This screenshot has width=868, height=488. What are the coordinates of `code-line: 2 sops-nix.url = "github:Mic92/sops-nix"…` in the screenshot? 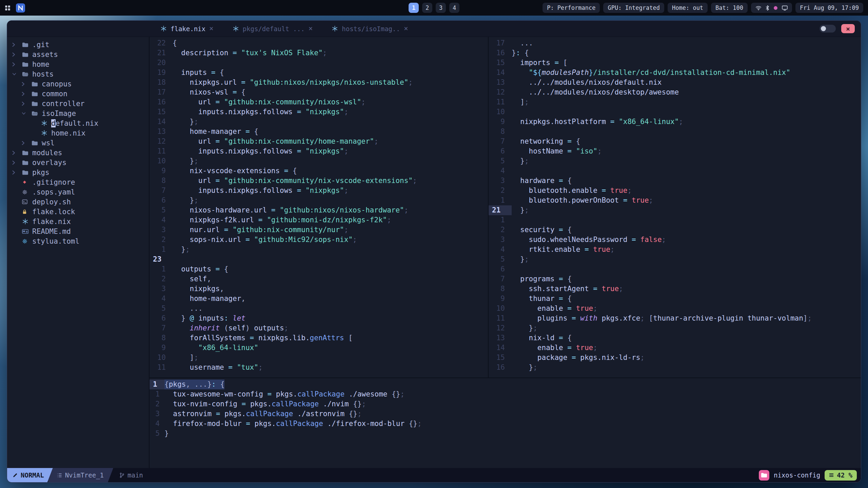 It's located at (319, 240).